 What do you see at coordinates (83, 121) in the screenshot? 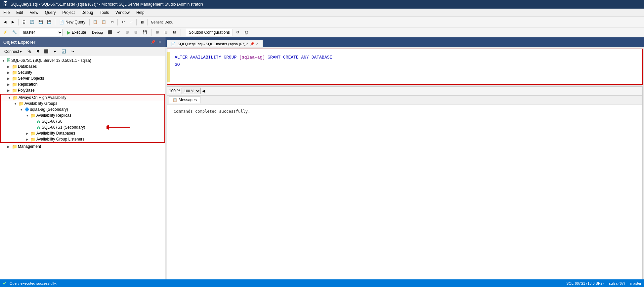
I see `tree-sql667s0: 🖧 SQL-667S0` at bounding box center [83, 121].